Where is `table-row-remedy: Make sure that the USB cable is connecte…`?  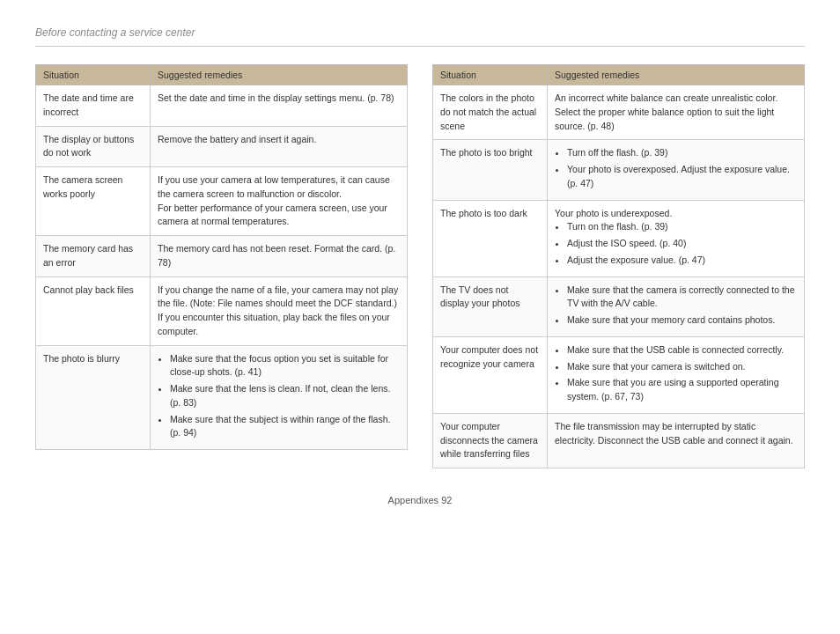 table-row-remedy: Make sure that the USB cable is connecte… is located at coordinates (676, 375).